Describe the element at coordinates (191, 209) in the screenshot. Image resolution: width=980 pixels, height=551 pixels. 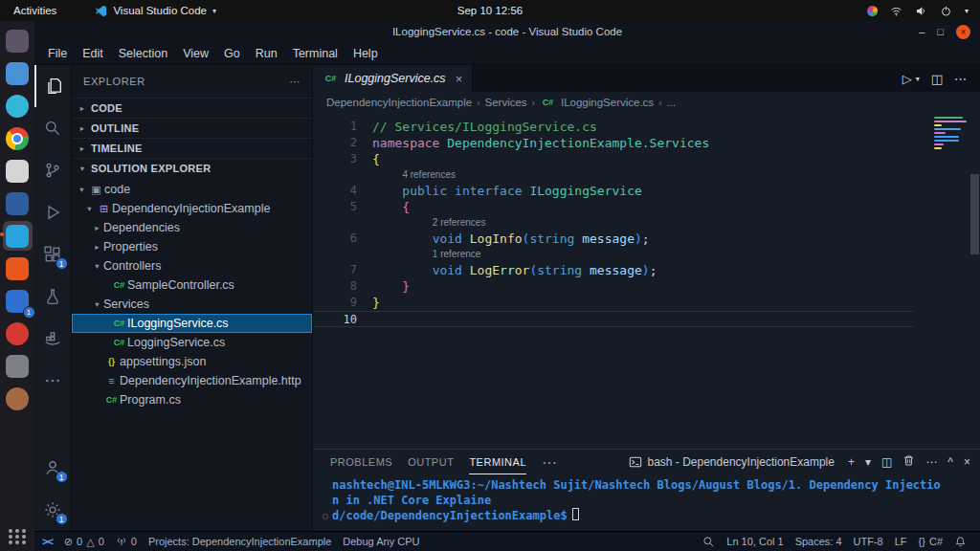
I see `tree-item-dependencyinjectionexample: ▾⊞DependencyInjectionExample` at that location.